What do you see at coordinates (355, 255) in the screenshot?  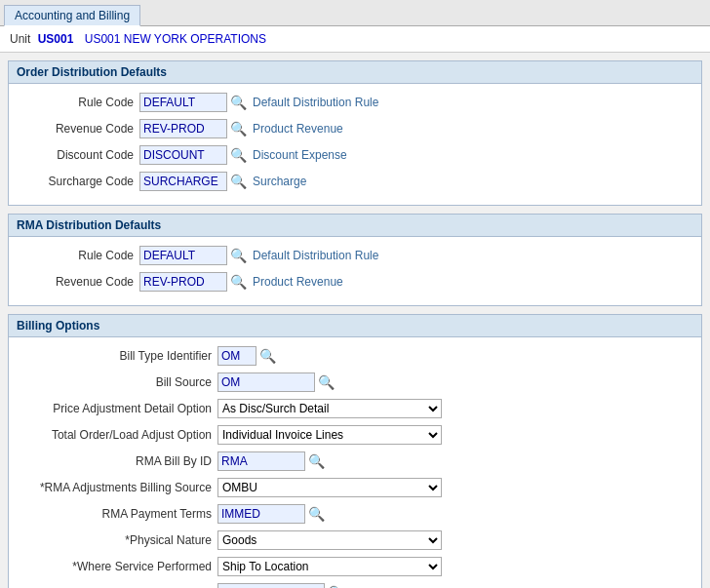 I see `rma-rule-code-row: Rule Code 🔍 Default Distribution Rule` at bounding box center [355, 255].